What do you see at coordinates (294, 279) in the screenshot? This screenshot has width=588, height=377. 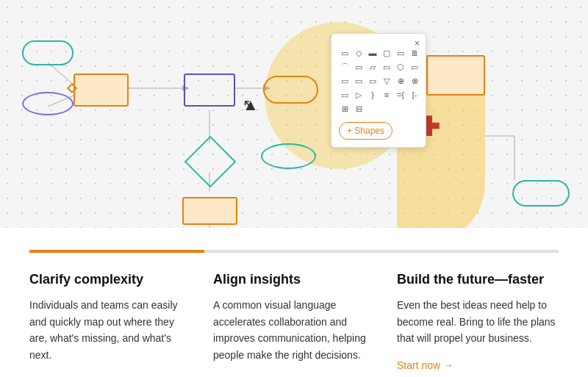 I see `align-heading: Align insights` at bounding box center [294, 279].